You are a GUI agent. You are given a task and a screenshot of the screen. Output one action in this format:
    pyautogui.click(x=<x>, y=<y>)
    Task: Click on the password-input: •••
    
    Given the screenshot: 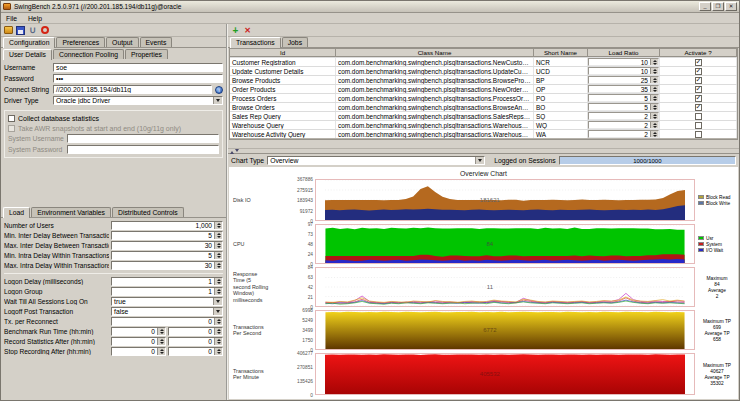 What is the action you would take?
    pyautogui.click(x=138, y=78)
    